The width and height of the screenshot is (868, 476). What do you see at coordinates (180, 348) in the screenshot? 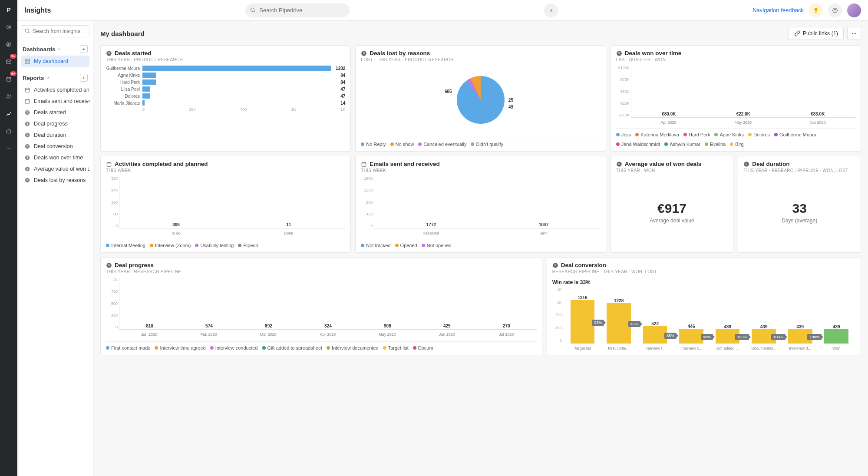
I see `legend-item: Interview time agreed` at bounding box center [180, 348].